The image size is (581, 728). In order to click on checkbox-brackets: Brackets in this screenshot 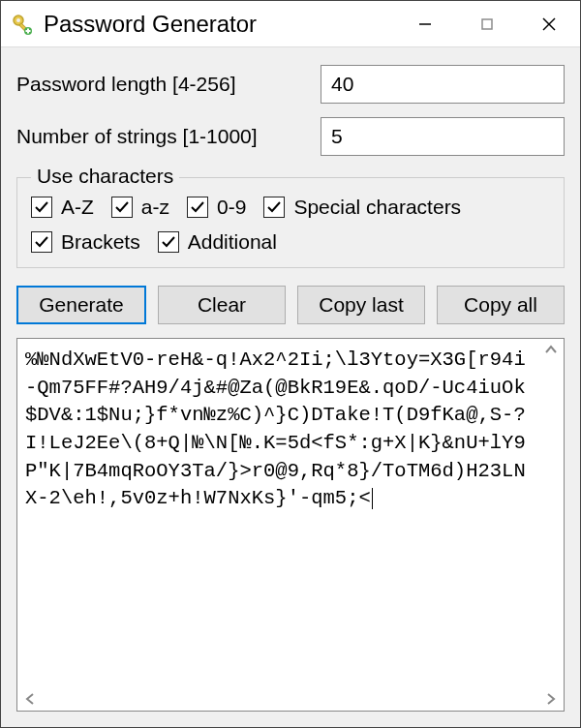, I will do `click(85, 242)`.